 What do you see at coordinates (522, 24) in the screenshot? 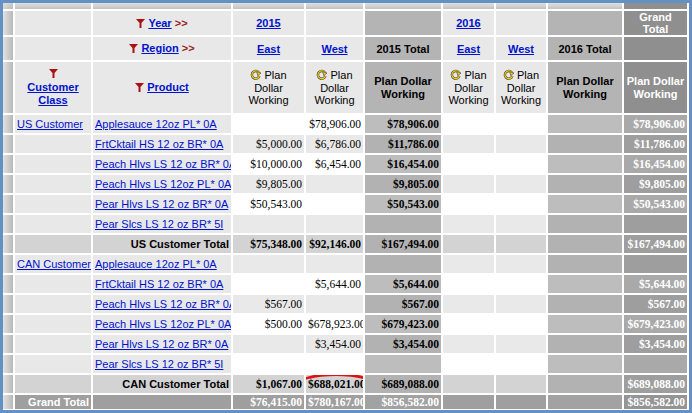
I see `blank-cell` at bounding box center [522, 24].